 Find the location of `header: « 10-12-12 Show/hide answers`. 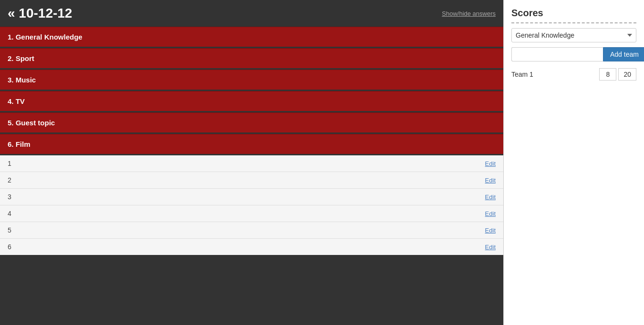

header: « 10-12-12 Show/hide answers is located at coordinates (252, 13).